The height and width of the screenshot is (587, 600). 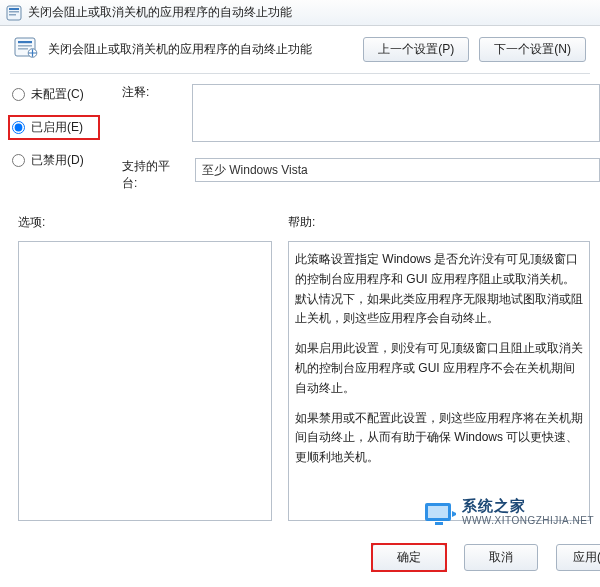 I want to click on policy-header: 关闭会阻止或取消关机的应用程序的自动终止功能 上一个设置(P) 下一个设置(N), so click(x=300, y=50).